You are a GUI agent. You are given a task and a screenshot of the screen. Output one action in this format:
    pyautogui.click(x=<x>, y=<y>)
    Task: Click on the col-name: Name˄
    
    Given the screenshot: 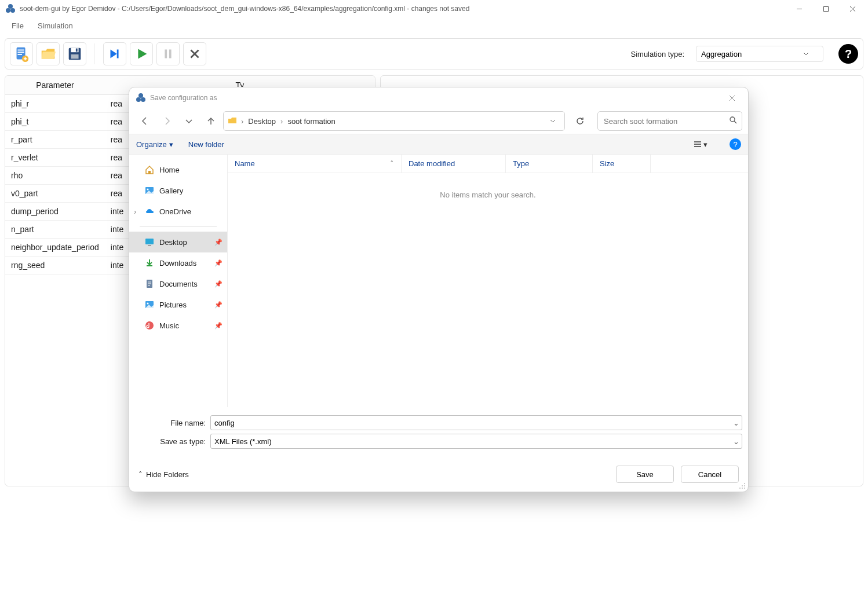 What is the action you would take?
    pyautogui.click(x=315, y=163)
    